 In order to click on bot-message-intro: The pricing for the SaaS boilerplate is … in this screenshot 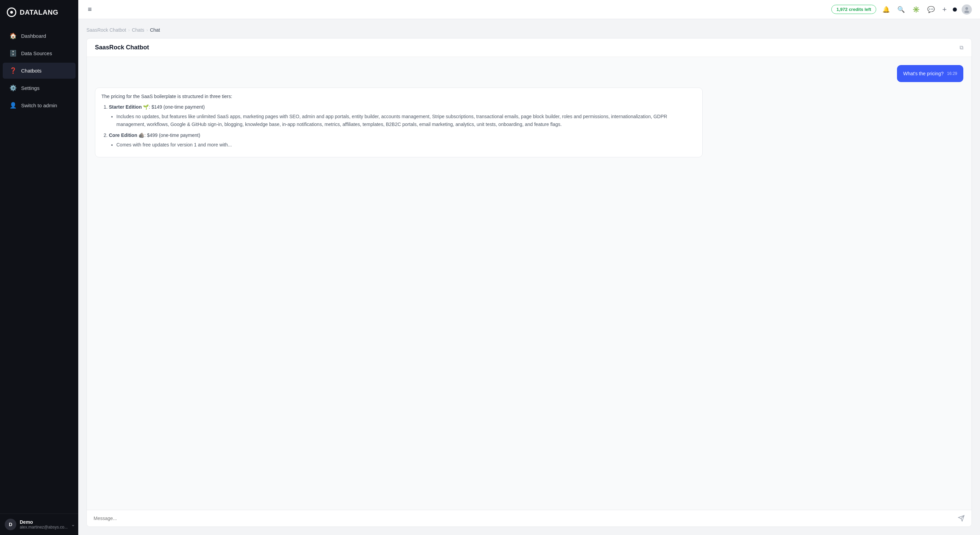, I will do `click(399, 96)`.